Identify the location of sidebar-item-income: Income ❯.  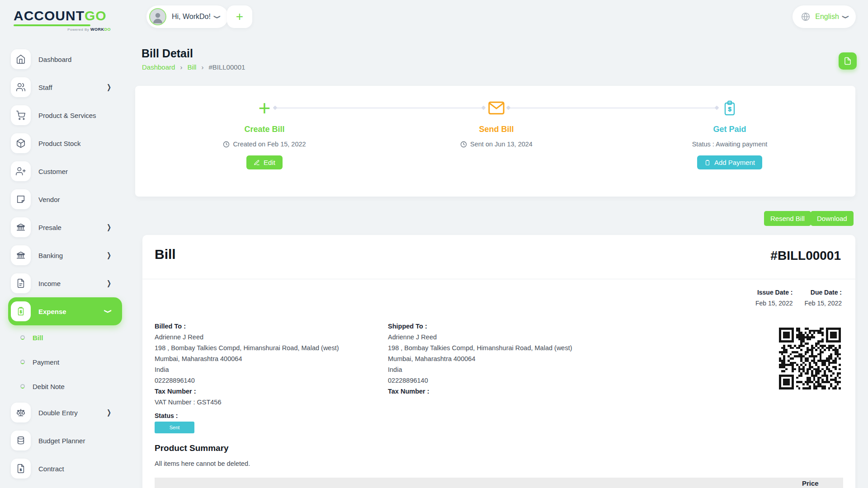
(63, 283).